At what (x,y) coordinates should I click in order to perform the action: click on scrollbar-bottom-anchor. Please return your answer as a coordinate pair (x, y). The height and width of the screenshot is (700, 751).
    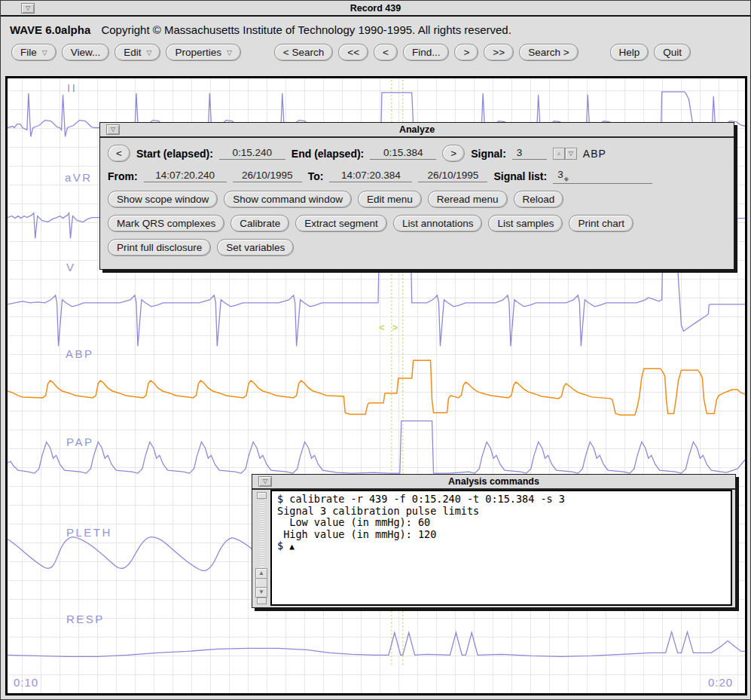
    Looking at the image, I should click on (262, 601).